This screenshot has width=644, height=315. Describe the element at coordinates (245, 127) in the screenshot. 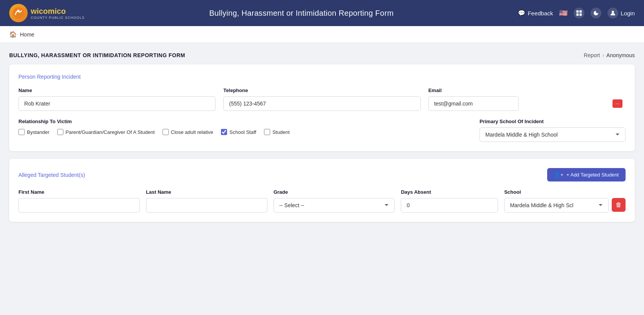

I see `relationship-section: Relationship To Victim Bystander Parent/…` at that location.